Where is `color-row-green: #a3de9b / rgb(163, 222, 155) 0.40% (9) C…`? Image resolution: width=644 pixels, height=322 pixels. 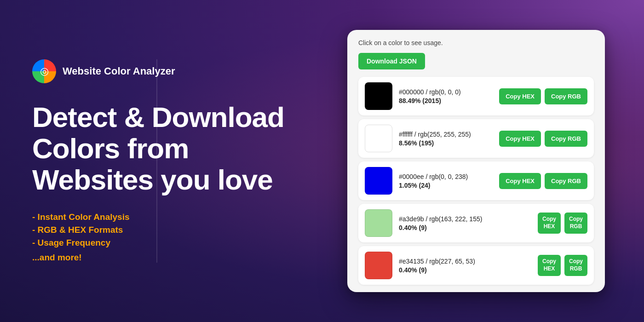
color-row-green: #a3de9b / rgb(163, 222, 155) 0.40% (9) C… is located at coordinates (476, 223).